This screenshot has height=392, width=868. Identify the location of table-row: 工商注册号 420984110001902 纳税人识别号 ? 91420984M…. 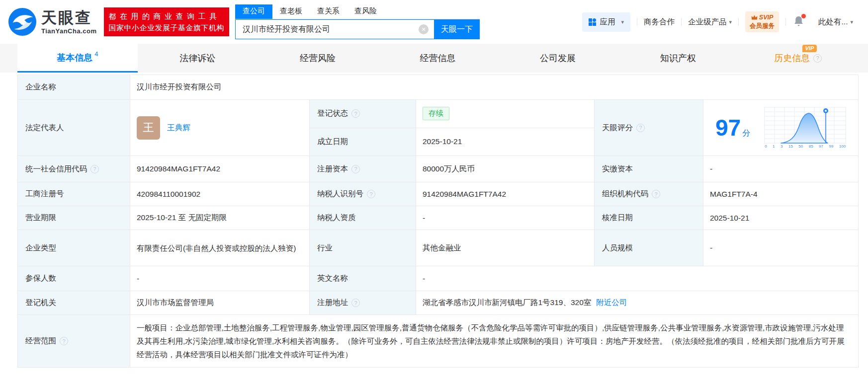
(438, 194).